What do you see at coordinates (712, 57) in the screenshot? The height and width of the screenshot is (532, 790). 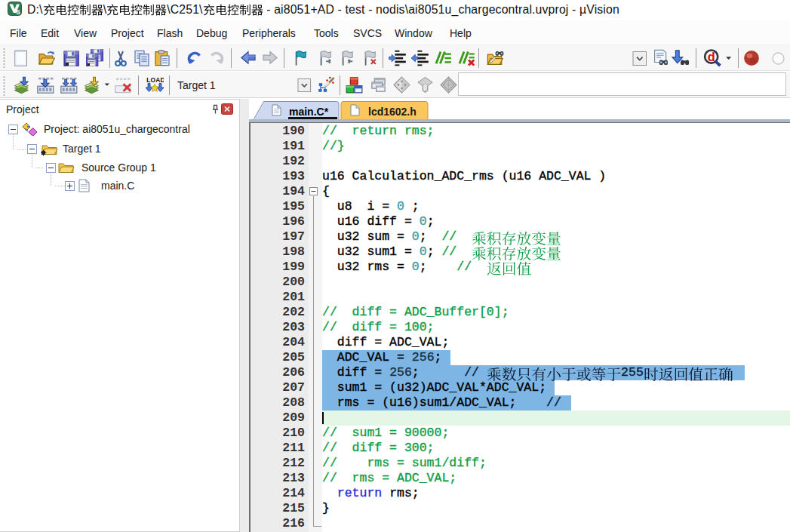 I see `svg-text: d` at bounding box center [712, 57].